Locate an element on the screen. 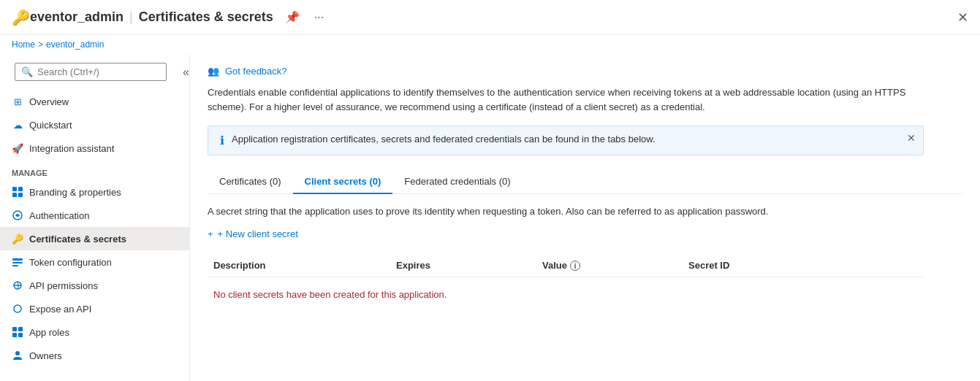 The height and width of the screenshot is (381, 980). value-info-icon: i is located at coordinates (575, 266).